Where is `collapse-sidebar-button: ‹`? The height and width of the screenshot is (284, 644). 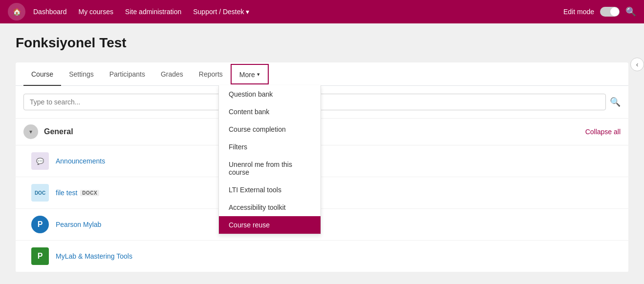
collapse-sidebar-button: ‹ is located at coordinates (637, 64).